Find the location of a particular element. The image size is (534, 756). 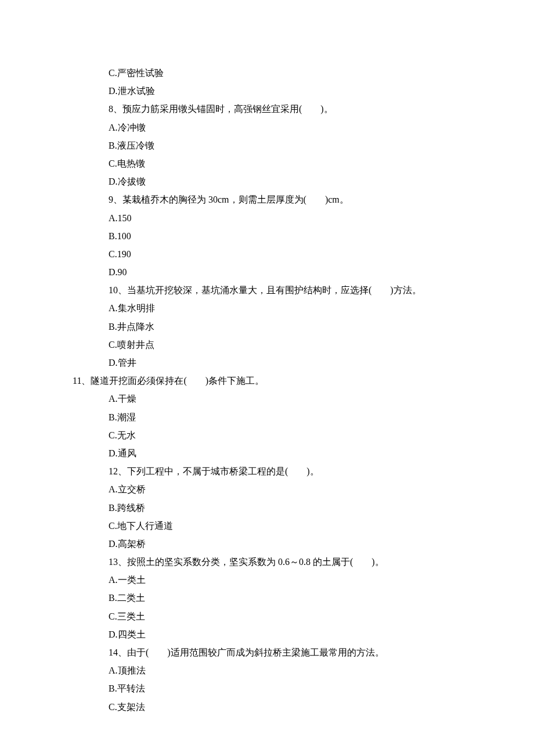

option-text: C.喷射井点 is located at coordinates (267, 345).